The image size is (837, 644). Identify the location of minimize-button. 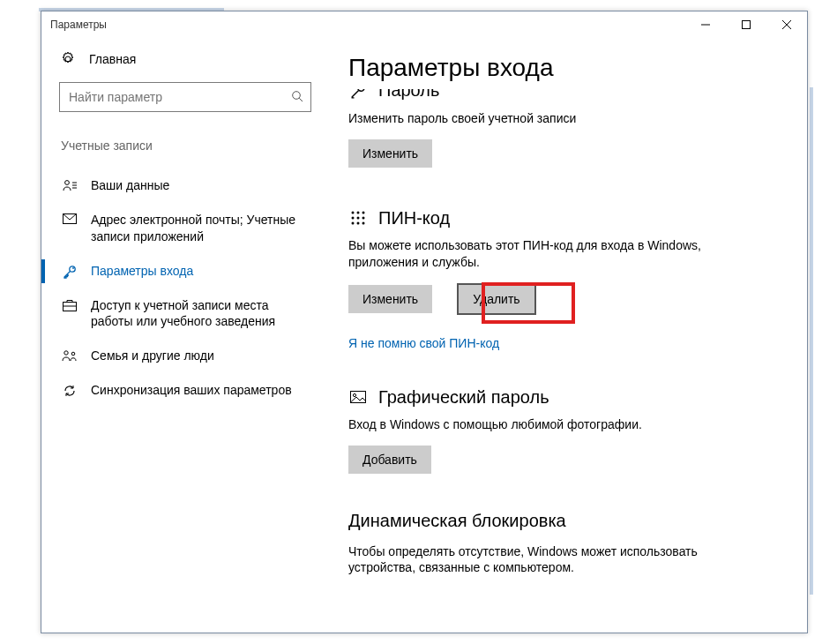
(706, 25).